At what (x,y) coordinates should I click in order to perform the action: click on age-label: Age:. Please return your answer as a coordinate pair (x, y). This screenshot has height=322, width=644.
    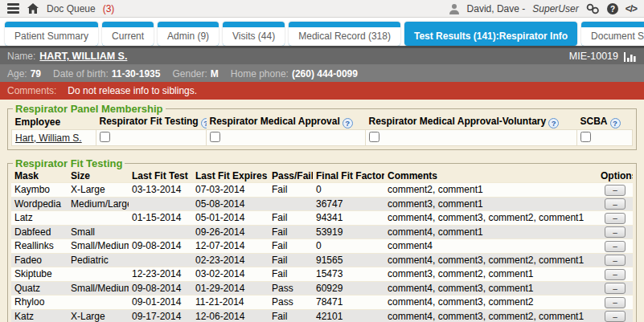
    Looking at the image, I should click on (18, 74).